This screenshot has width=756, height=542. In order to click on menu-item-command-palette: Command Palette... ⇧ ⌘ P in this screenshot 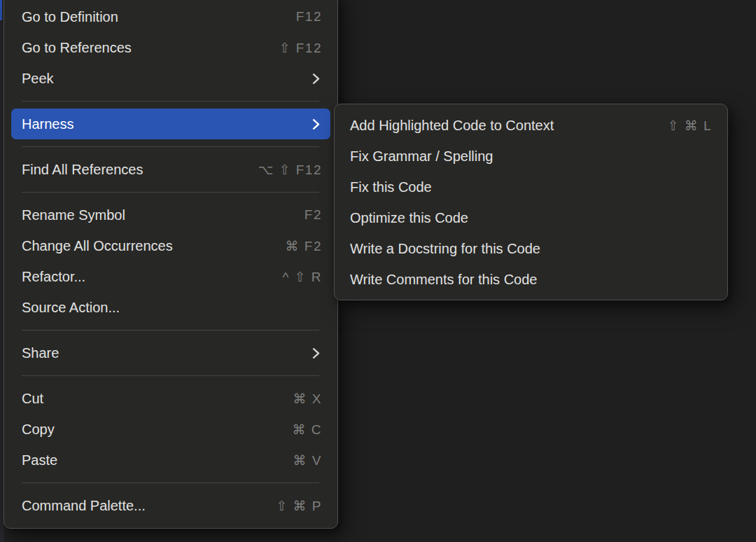, I will do `click(171, 506)`.